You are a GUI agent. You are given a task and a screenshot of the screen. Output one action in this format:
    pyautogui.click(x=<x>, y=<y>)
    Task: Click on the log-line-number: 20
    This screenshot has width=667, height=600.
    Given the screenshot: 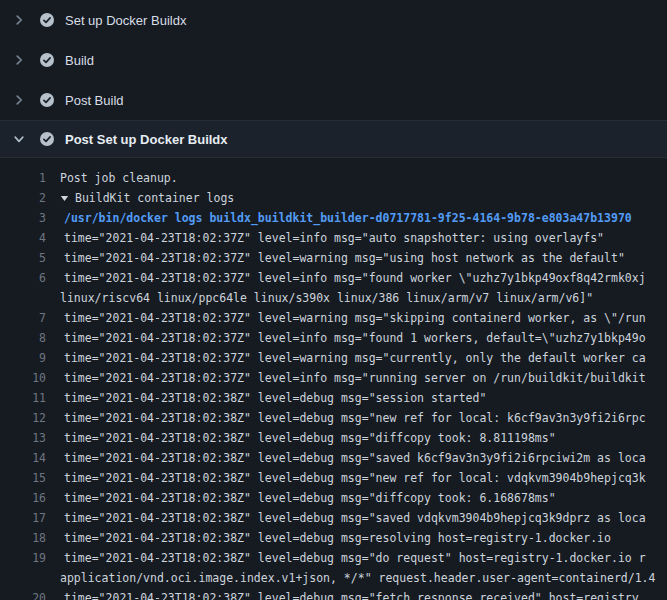 What is the action you would take?
    pyautogui.click(x=23, y=594)
    